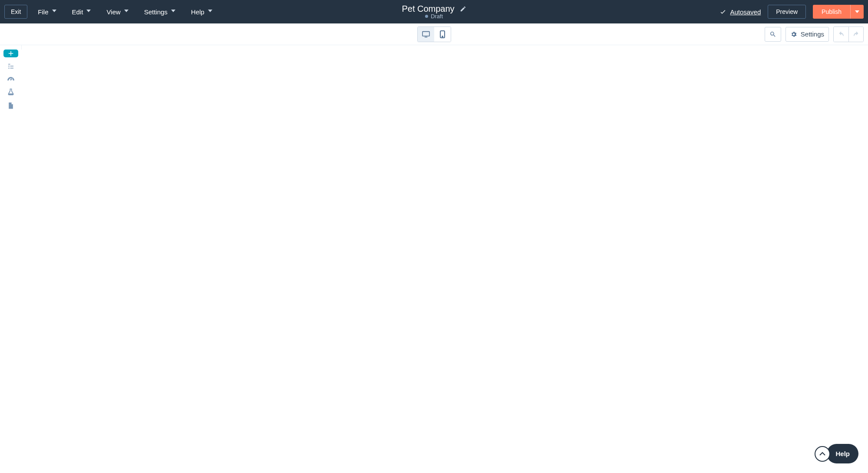 This screenshot has height=473, width=868. Describe the element at coordinates (787, 12) in the screenshot. I see `preview-button: Preview` at that location.